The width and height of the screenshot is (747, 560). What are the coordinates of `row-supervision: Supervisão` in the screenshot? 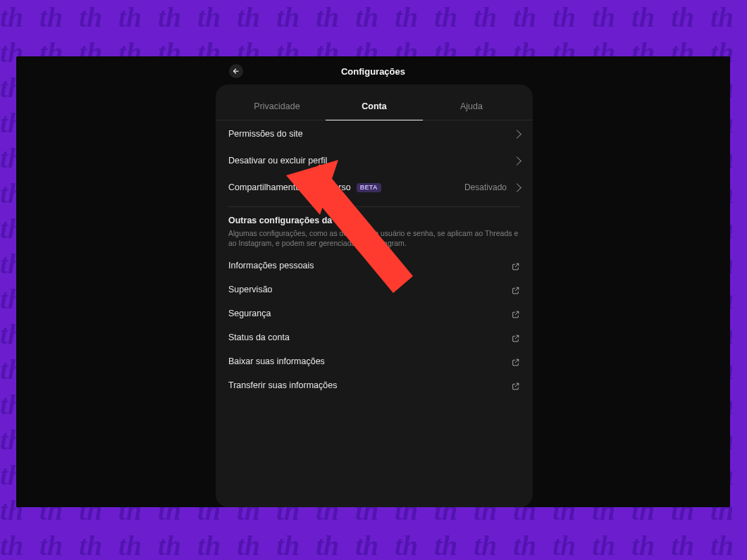 It's located at (374, 290).